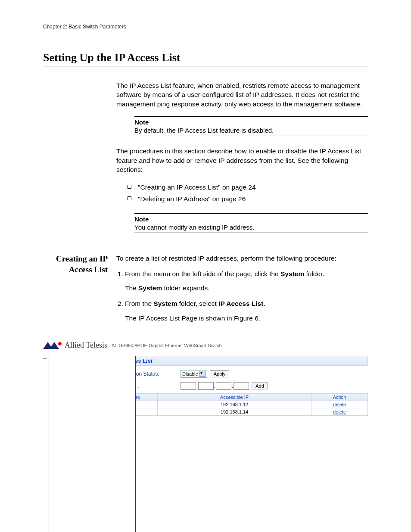  What do you see at coordinates (251, 223) in the screenshot?
I see `note-box-2: Note You cannot modify an existing IP ad…` at bounding box center [251, 223].